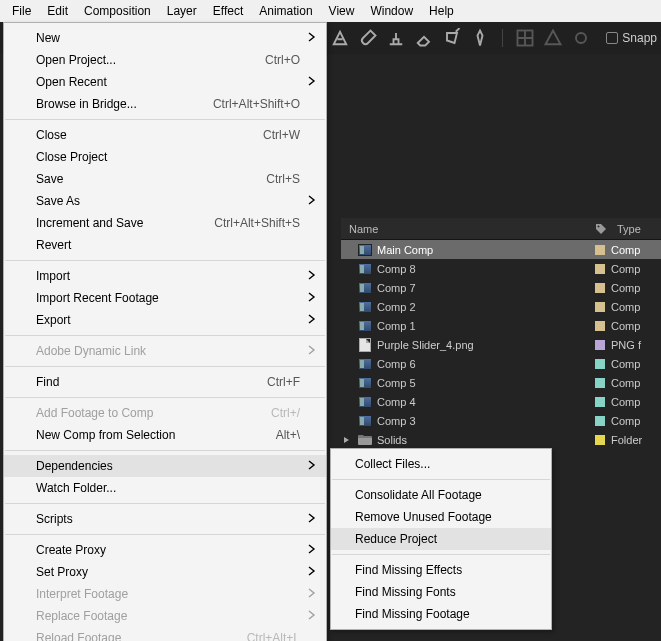 The image size is (661, 641). What do you see at coordinates (501, 402) in the screenshot?
I see `project-row: Comp 4Comp` at bounding box center [501, 402].